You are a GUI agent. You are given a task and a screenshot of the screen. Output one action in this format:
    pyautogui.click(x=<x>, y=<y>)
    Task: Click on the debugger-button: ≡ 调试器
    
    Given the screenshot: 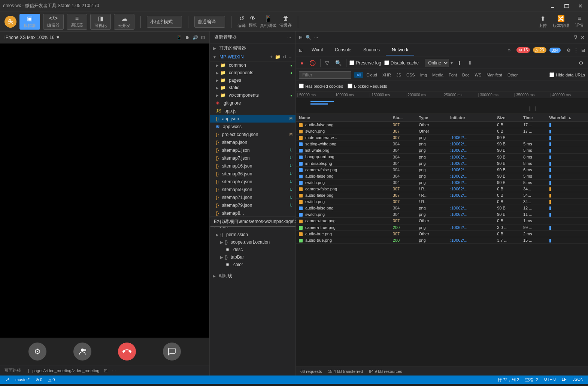 What is the action you would take?
    pyautogui.click(x=77, y=22)
    